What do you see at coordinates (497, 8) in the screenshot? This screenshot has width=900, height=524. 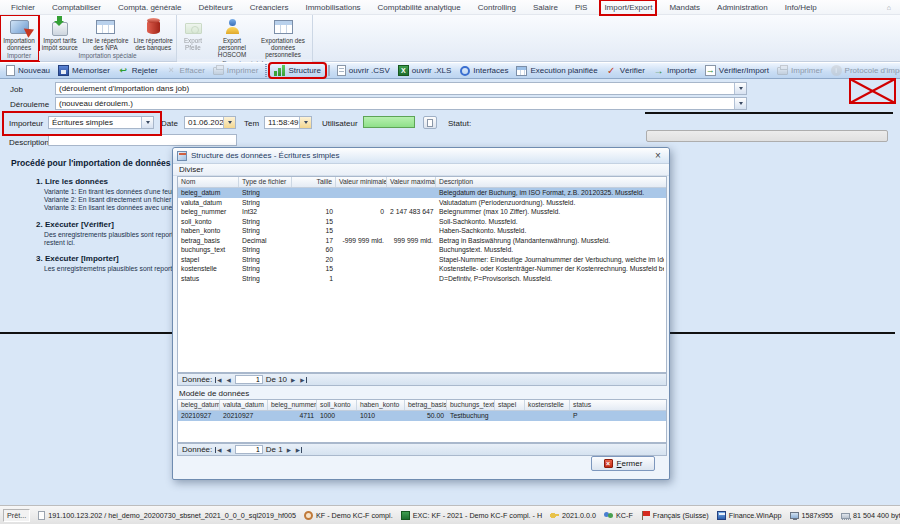 I see `menu-controlling: Controlling` at bounding box center [497, 8].